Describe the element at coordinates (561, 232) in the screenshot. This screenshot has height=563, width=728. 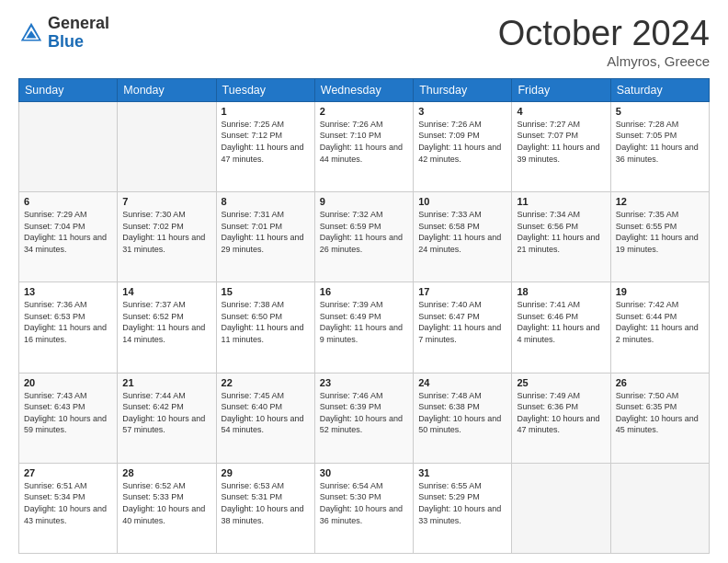
I see `day-info: Sunrise: 7:34 AM Sunset: 6:56 PM Dayligh…` at that location.